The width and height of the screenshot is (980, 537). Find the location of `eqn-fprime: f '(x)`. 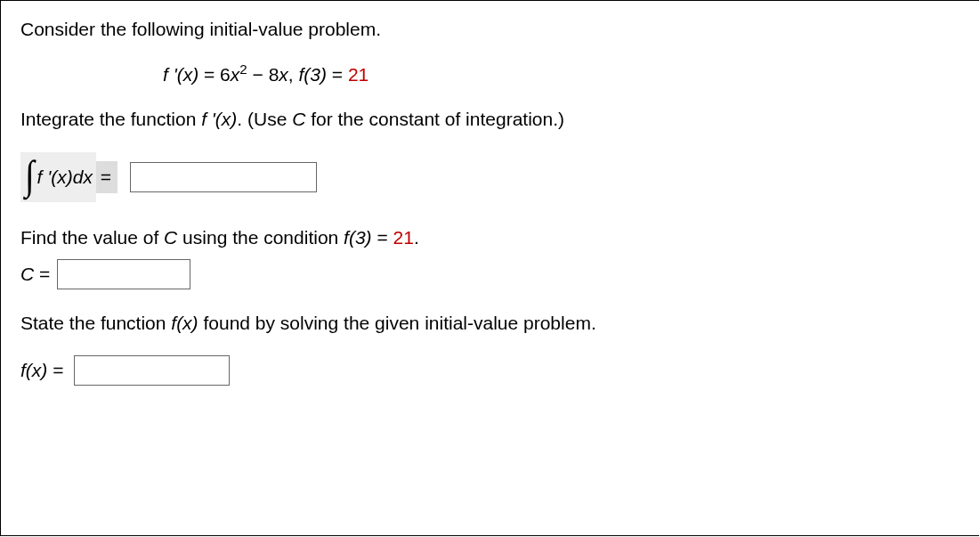

eqn-fprime: f '(x) is located at coordinates (181, 75).